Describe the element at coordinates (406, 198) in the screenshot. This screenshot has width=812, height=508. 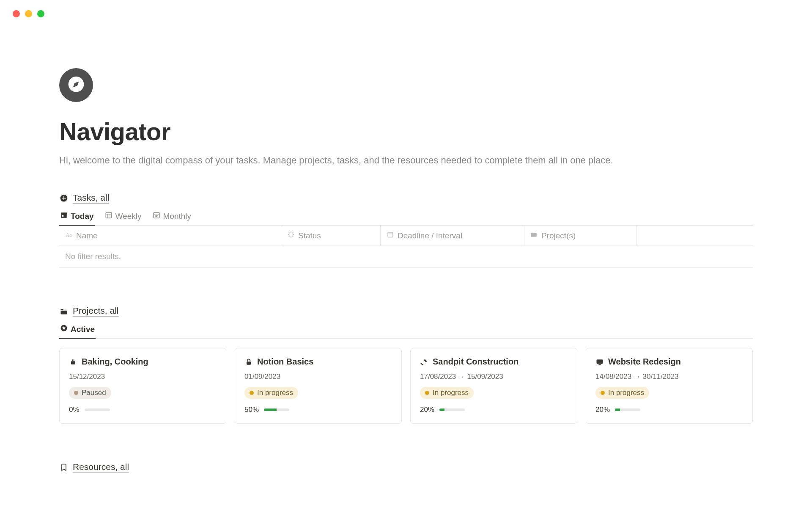
I see `tasks-section-header: Tasks, all` at that location.